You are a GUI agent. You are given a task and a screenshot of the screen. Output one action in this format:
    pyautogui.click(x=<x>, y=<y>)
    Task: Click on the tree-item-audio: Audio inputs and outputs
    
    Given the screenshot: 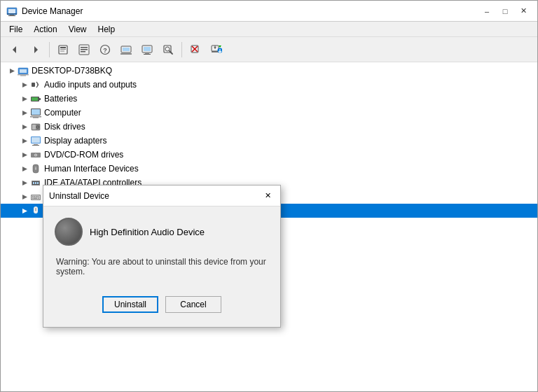 What is the action you would take?
    pyautogui.click(x=269, y=85)
    